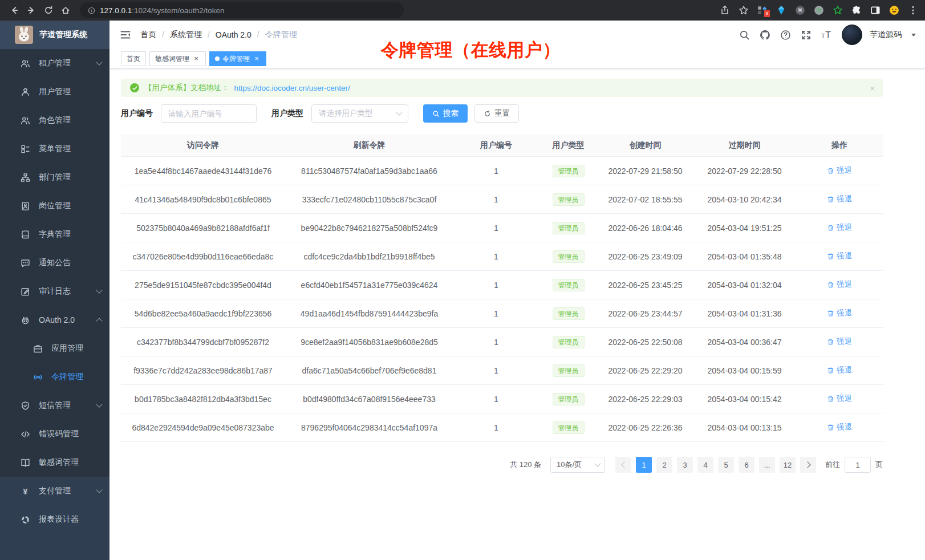  Describe the element at coordinates (242, 10) in the screenshot. I see `browser-address-bar: 127.0.0.1:1024/system/oauth2/token` at that location.